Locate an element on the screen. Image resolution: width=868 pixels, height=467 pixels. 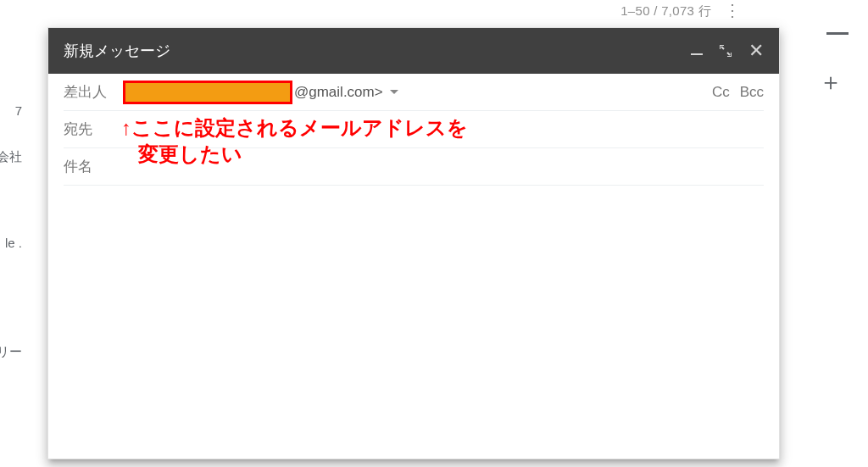
compose-title: 新規メッセージ is located at coordinates (377, 51).